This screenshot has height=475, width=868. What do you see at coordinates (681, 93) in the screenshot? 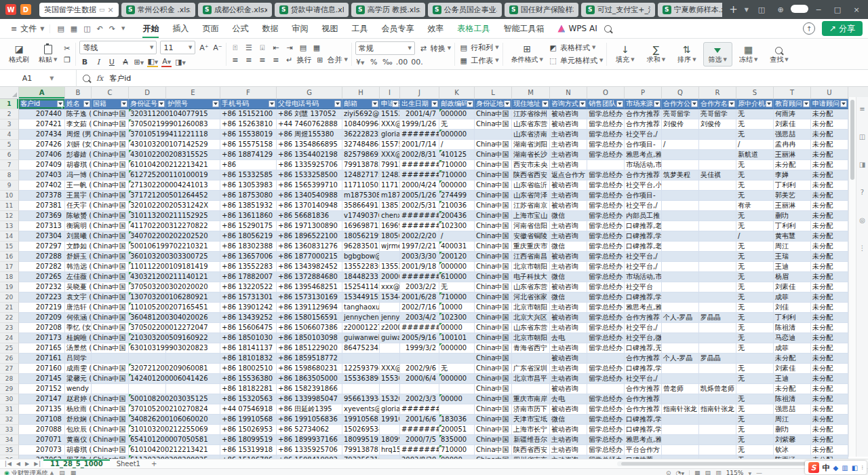
I see `column-header-Q: Q` at bounding box center [681, 93].